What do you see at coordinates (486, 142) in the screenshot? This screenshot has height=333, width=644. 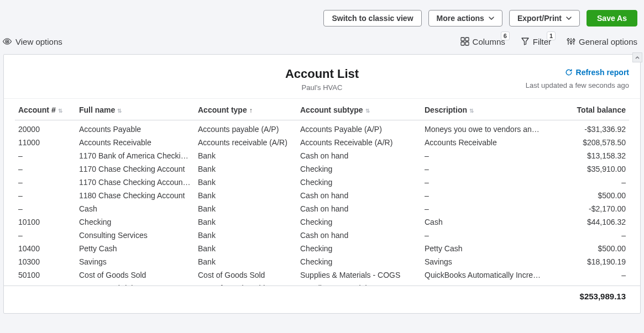 I see `cell-description: Accounts Receivable` at bounding box center [486, 142].